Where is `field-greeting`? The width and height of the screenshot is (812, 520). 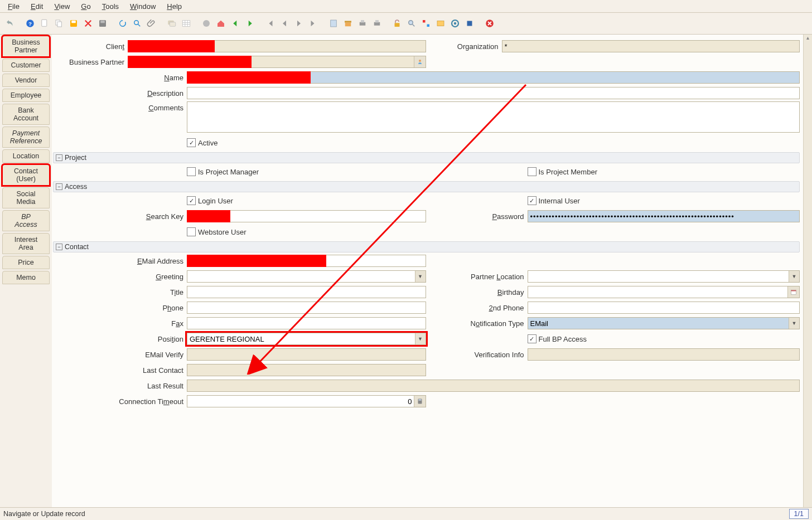 field-greeting is located at coordinates (307, 276).